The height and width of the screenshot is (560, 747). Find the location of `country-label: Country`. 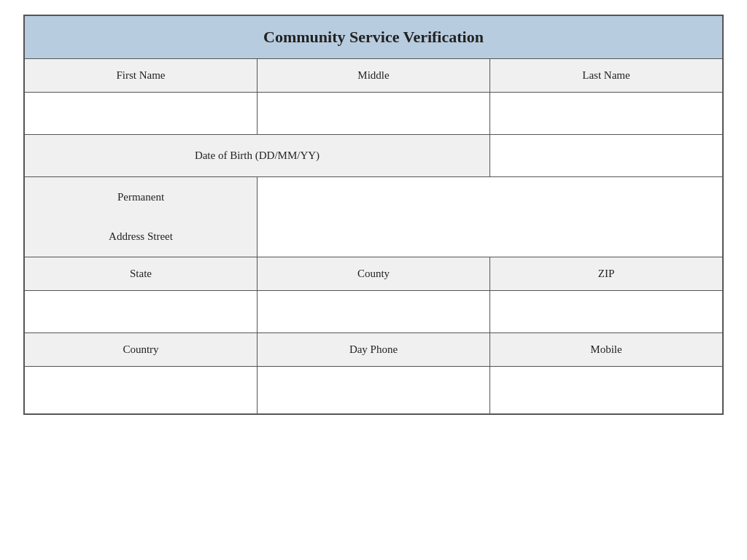

country-label: Country is located at coordinates (142, 350).